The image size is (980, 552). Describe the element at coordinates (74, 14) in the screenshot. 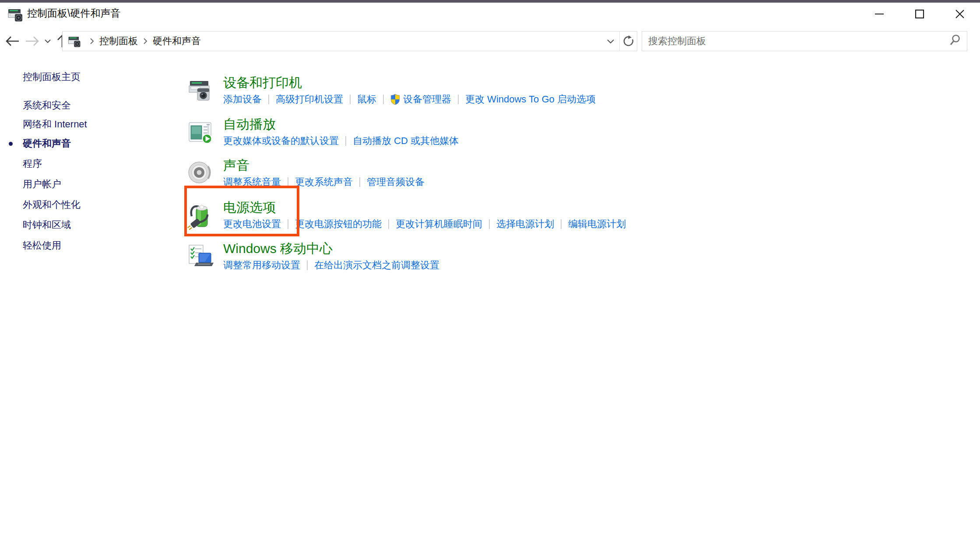

I see `window-title: 控制面板\硬件和声音` at that location.